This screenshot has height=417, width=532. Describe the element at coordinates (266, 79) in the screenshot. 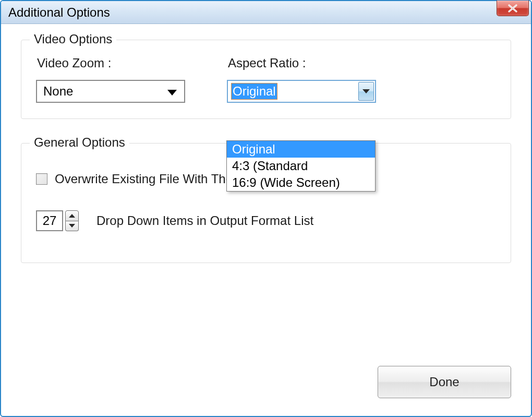

I see `video-options-row: Video Zoom : None Aspect Ratio : Origina…` at that location.